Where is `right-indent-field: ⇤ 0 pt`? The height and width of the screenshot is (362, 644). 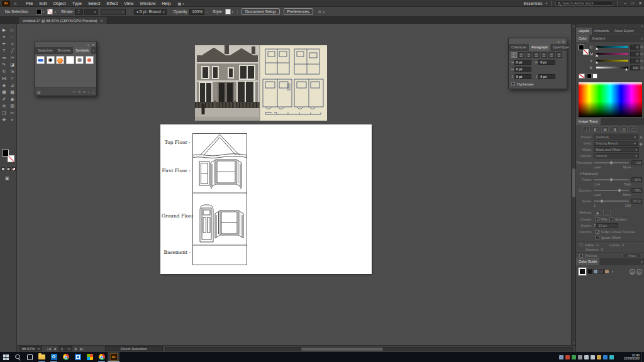 right-indent-field: ⇤ 0 pt is located at coordinates (546, 62).